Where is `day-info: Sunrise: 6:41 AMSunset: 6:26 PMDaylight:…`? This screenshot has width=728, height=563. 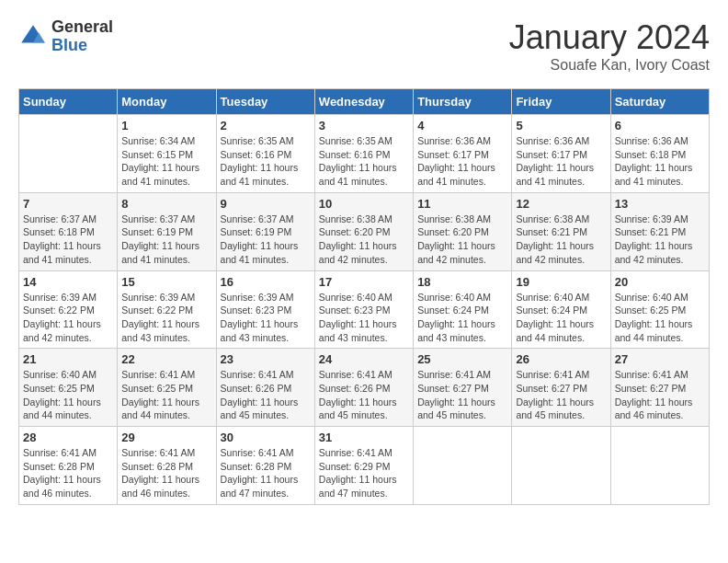
day-info: Sunrise: 6:41 AMSunset: 6:26 PMDaylight:… is located at coordinates (364, 396).